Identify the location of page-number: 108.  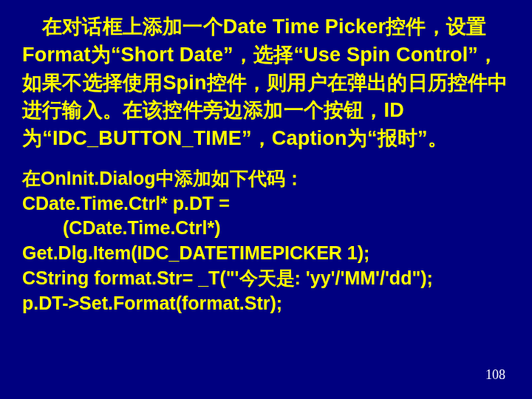
(495, 375).